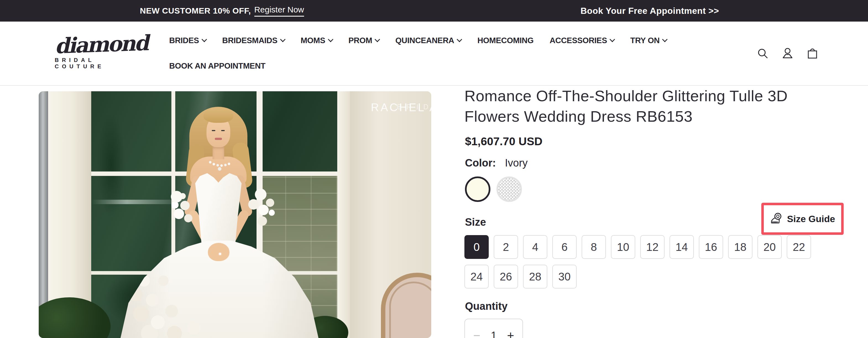 Image resolution: width=868 pixels, height=338 pixels. What do you see at coordinates (217, 66) in the screenshot?
I see `nav-item-book-an-appointment: BOOK AN APPOINTMENT` at bounding box center [217, 66].